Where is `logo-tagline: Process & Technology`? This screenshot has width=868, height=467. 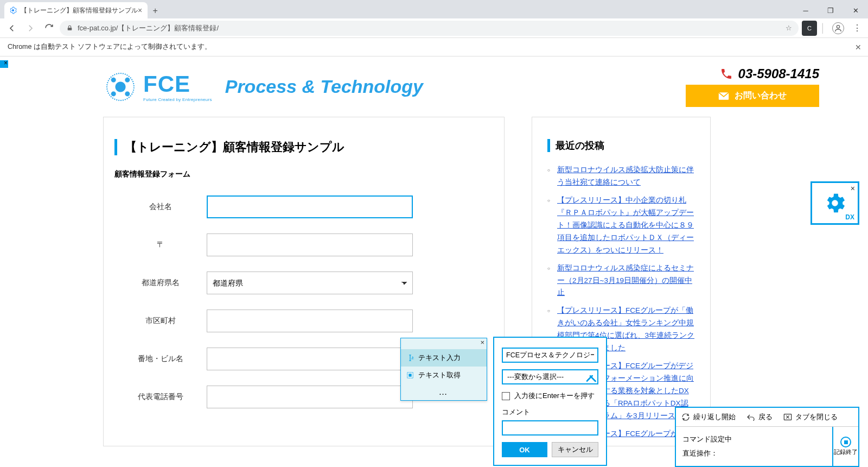 logo-tagline: Process & Technology is located at coordinates (324, 87).